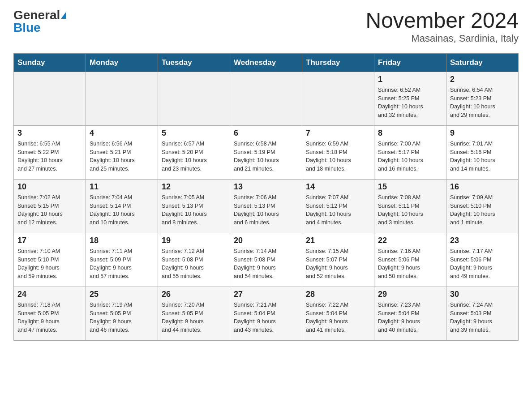 The image size is (532, 411). Describe the element at coordinates (50, 206) in the screenshot. I see `calendar-cell: 10Sunrise: 7:02 AM Sunset: 5:15 PM Dayli…` at that location.